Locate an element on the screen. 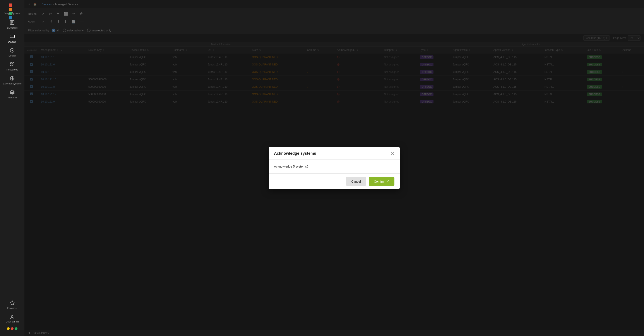 Image resolution: width=644 pixels, height=336 pixels. sidebar-item-blueprints: Blueprints is located at coordinates (12, 24).